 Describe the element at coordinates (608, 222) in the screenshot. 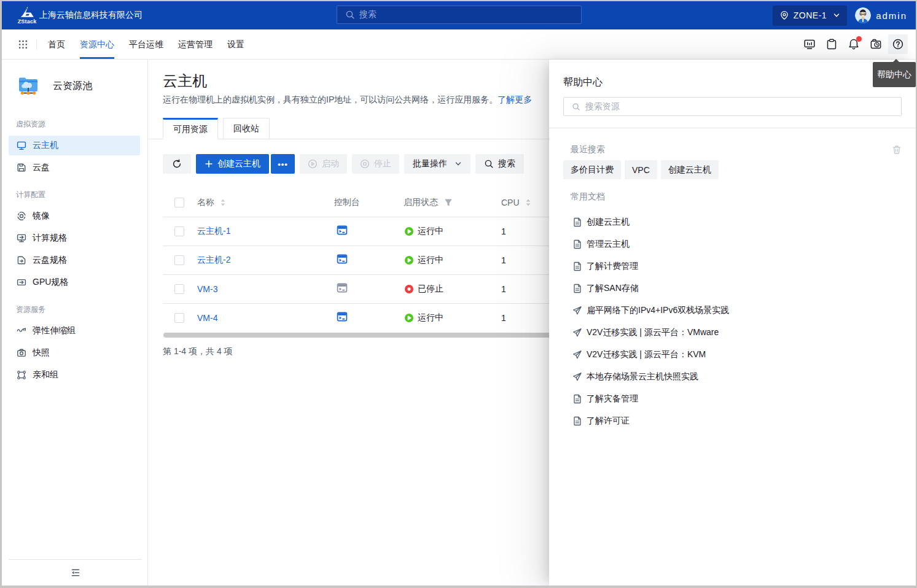

I see `doc-item-label: 创建云主机` at that location.